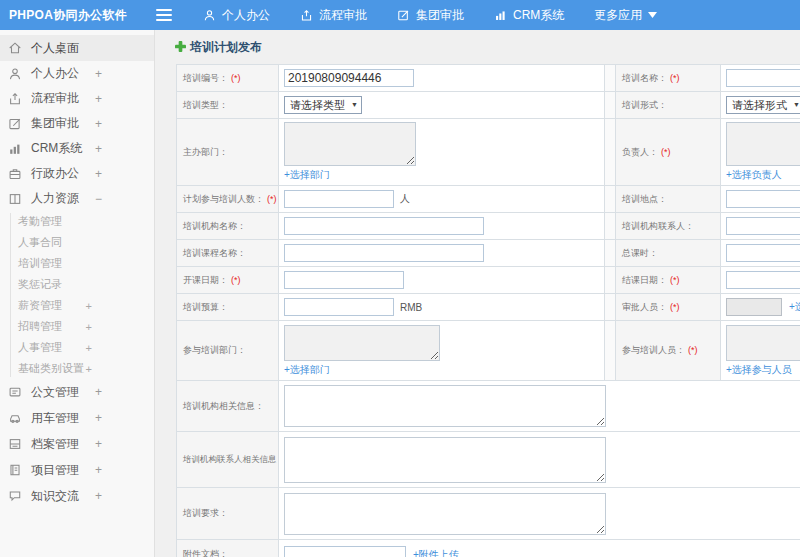  What do you see at coordinates (98, 199) in the screenshot?
I see `collapse-minus-icon: −` at bounding box center [98, 199].